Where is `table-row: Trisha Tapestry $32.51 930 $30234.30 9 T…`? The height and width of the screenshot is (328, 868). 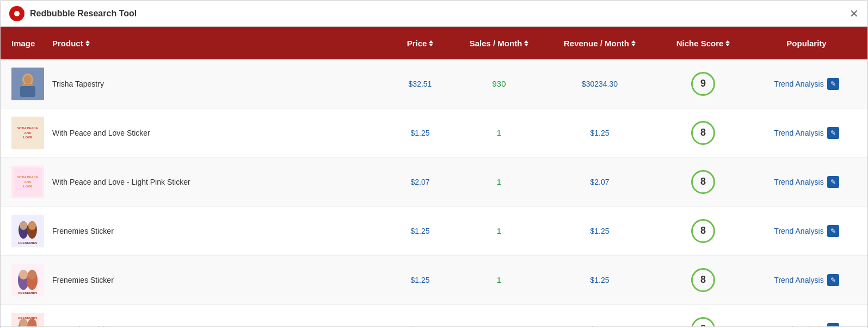
table-row: Trisha Tapestry $32.51 930 $30234.30 9 T… is located at coordinates (434, 84).